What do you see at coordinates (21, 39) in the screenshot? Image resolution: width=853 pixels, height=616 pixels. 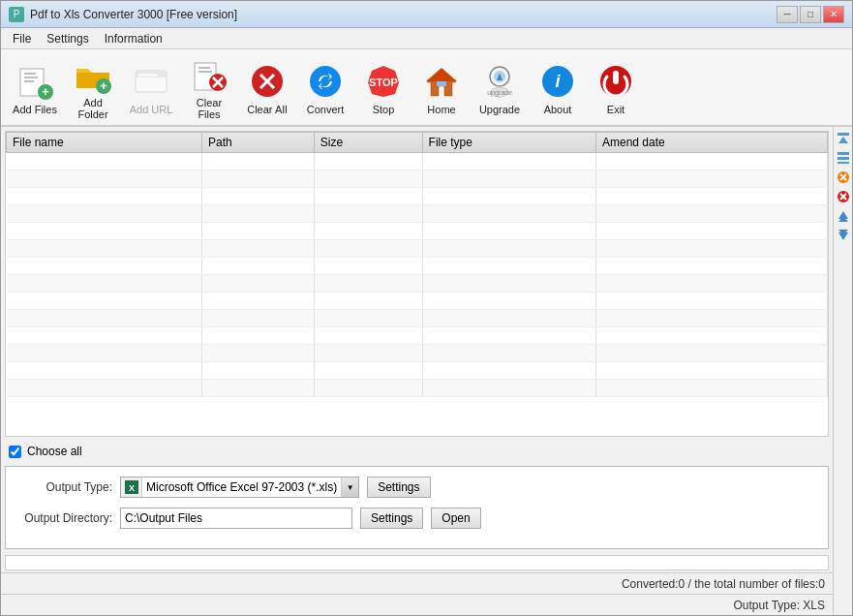 I see `menu-file: File` at bounding box center [21, 39].